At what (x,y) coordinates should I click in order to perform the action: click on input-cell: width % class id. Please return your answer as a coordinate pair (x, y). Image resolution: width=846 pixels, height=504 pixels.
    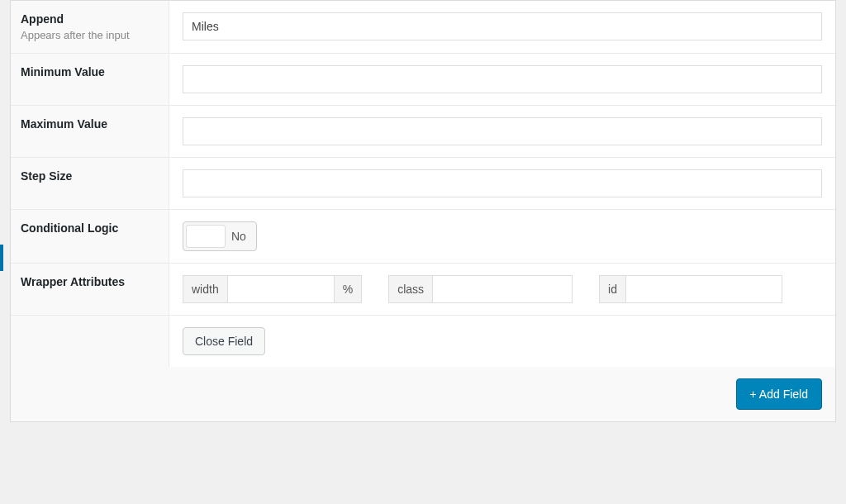
    Looking at the image, I should click on (502, 289).